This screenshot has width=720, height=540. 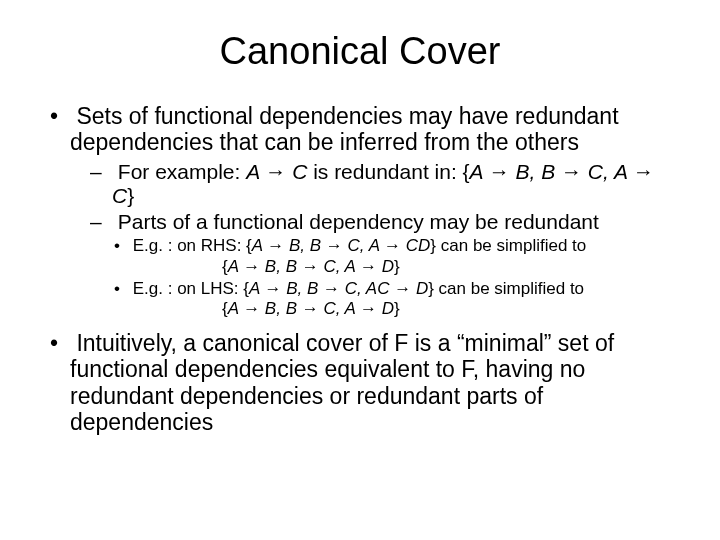 What do you see at coordinates (380, 184) in the screenshot?
I see `bullet-1-1: For example: A → C is redundant in: {A →…` at bounding box center [380, 184].